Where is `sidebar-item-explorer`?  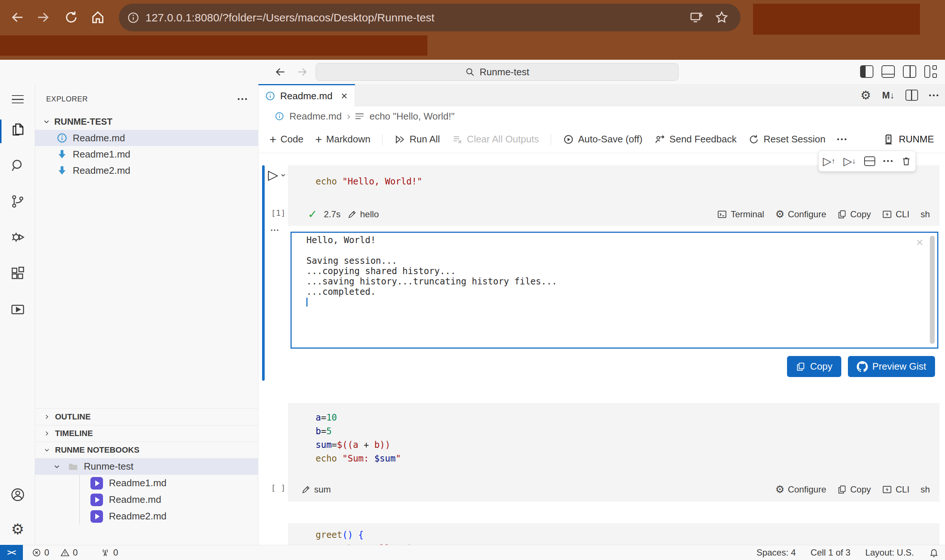 sidebar-item-explorer is located at coordinates (17, 130).